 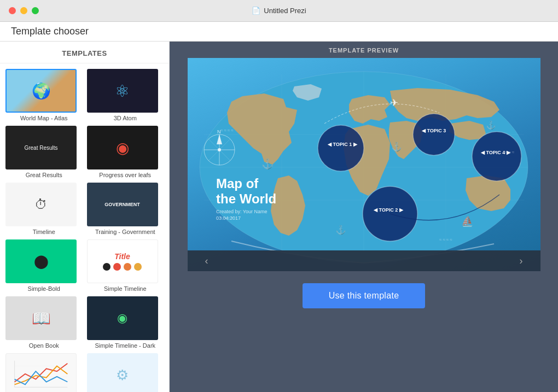 I want to click on sidebar-header: TEMPLATES, so click(x=84, y=52).